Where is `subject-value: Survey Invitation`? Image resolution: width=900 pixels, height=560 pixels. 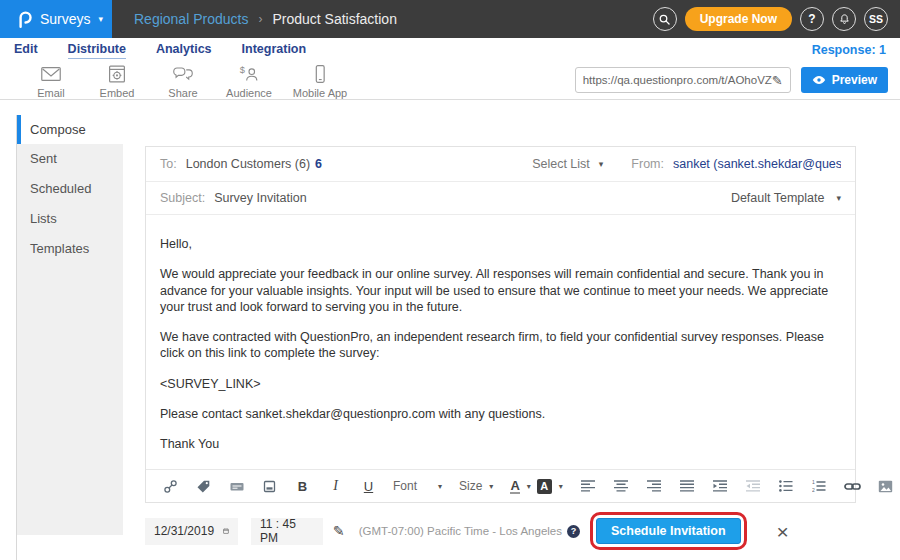 subject-value: Survey Invitation is located at coordinates (260, 198).